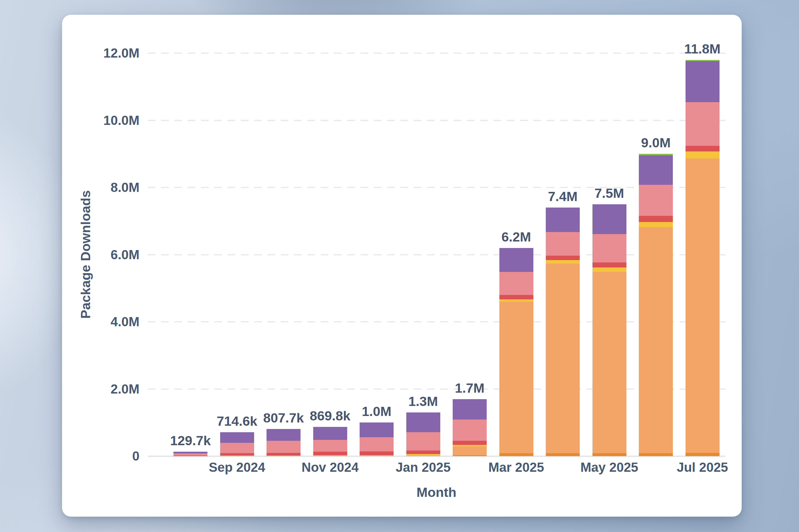  I want to click on bar-total-label: 1.7M, so click(469, 388).